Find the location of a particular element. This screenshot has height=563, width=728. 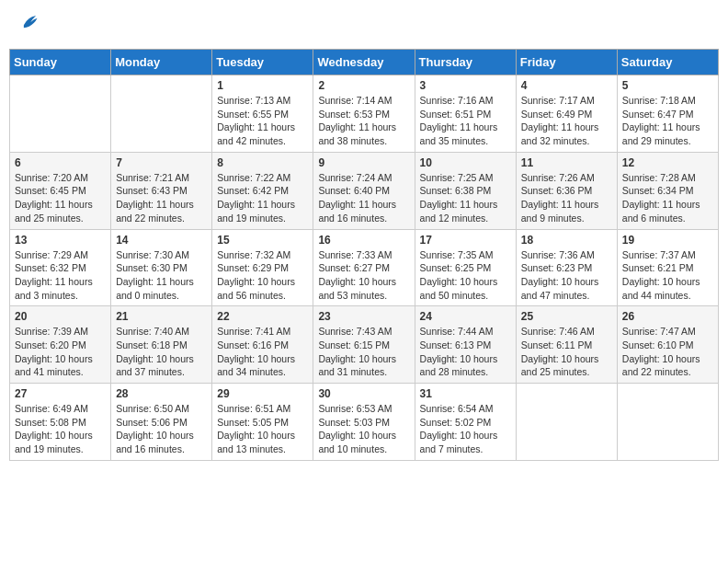

cell-info: Sunrise: 7:46 AMSunset: 6:11 PMDaylight:… is located at coordinates (566, 351).